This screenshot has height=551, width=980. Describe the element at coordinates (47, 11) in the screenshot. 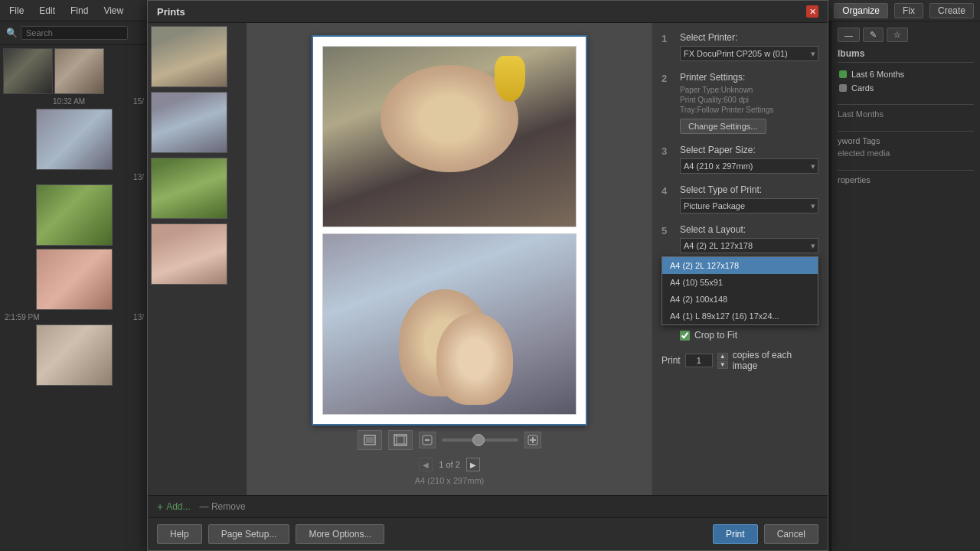

I see `menu-edit: Edit` at that location.